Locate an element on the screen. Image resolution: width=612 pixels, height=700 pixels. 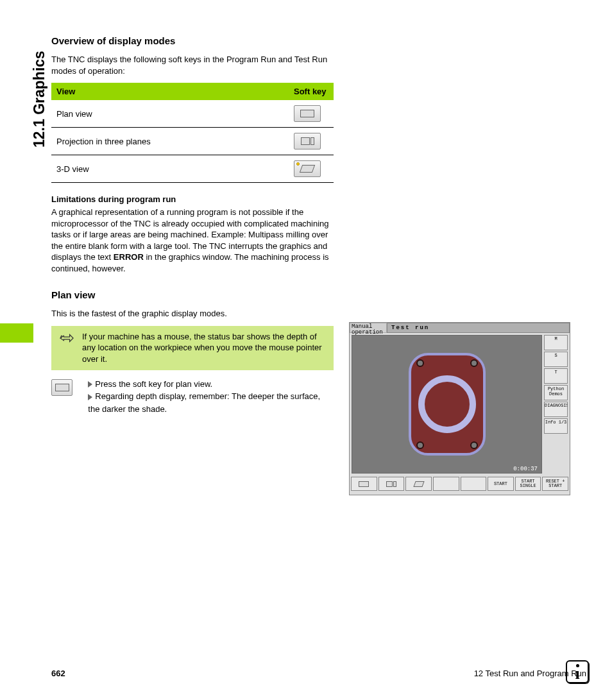
ss-mode-label: Manual operation is located at coordinates (368, 328).